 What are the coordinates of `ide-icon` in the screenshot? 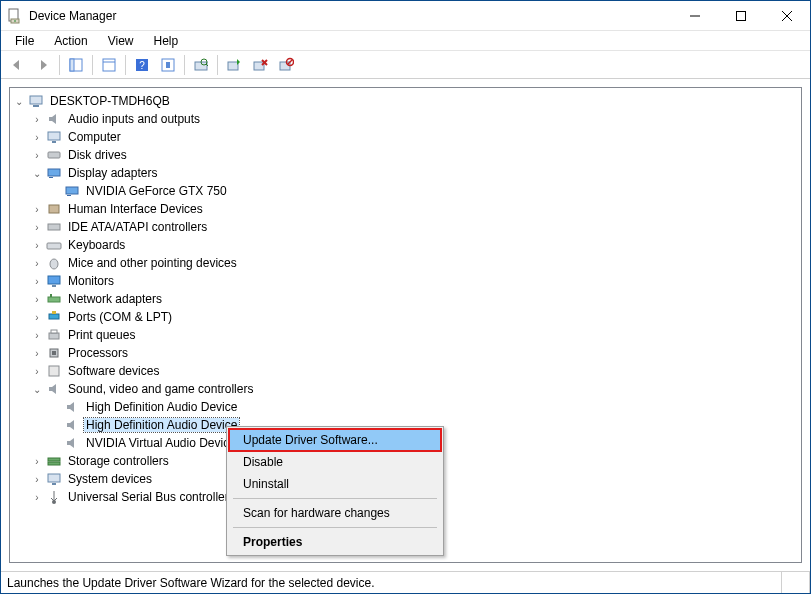 It's located at (54, 227).